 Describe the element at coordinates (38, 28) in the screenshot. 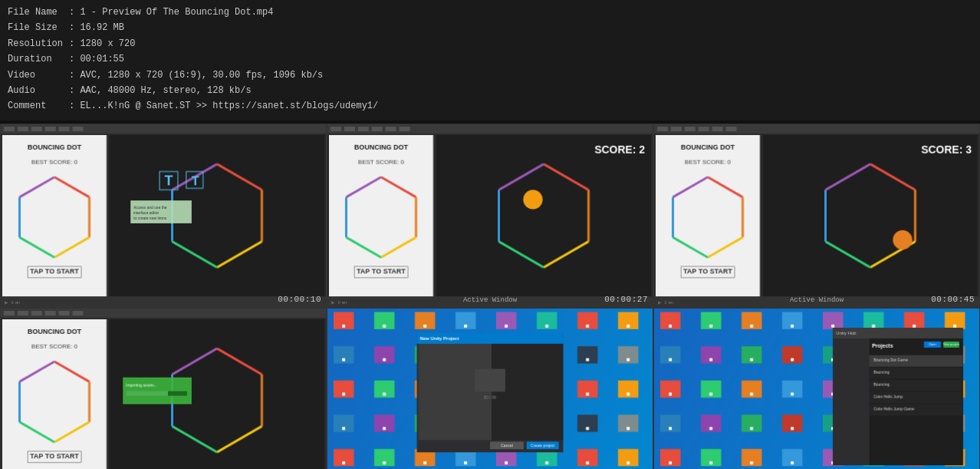

I see `filesize-label: File Size` at that location.